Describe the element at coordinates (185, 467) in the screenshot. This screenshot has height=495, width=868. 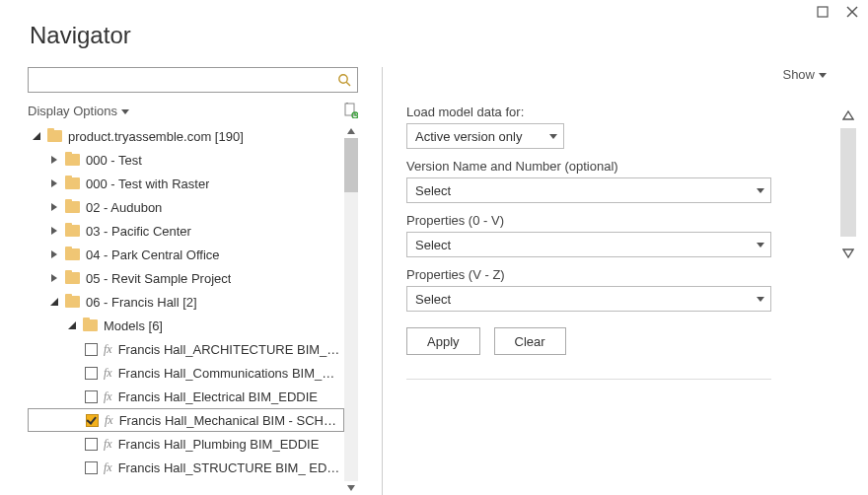
I see `tree-leaf: fx Francis Hall_STRUCTURE BIM_ EDDIE` at that location.